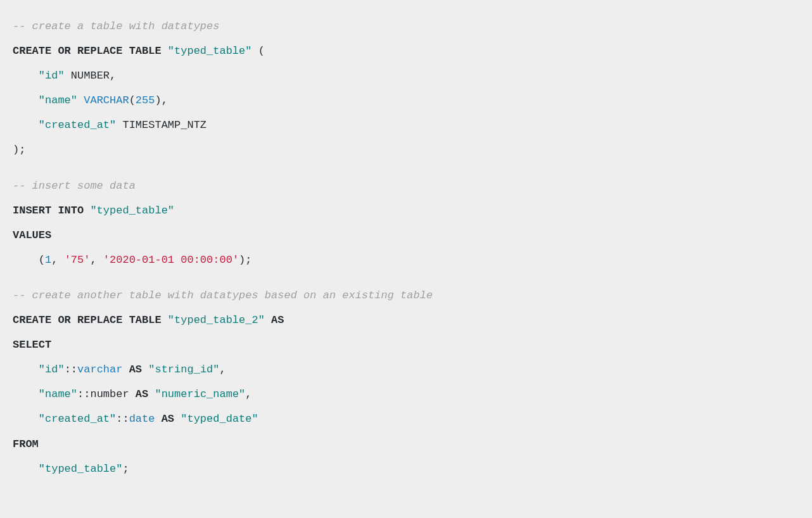  I want to click on code-token-number: 1, so click(48, 260).